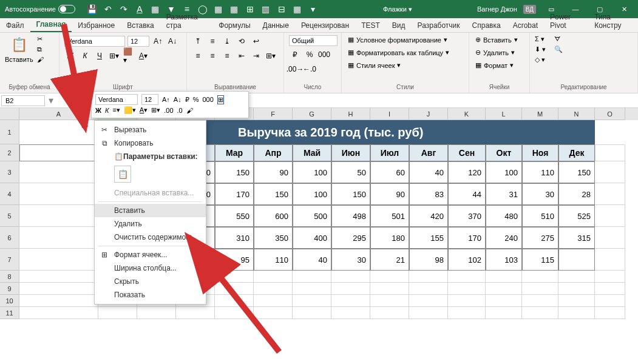 Image resolution: width=638 pixels, height=364 pixels. Describe the element at coordinates (558, 39) in the screenshot. I see `sort-filter-icon: ᗊ` at that location.